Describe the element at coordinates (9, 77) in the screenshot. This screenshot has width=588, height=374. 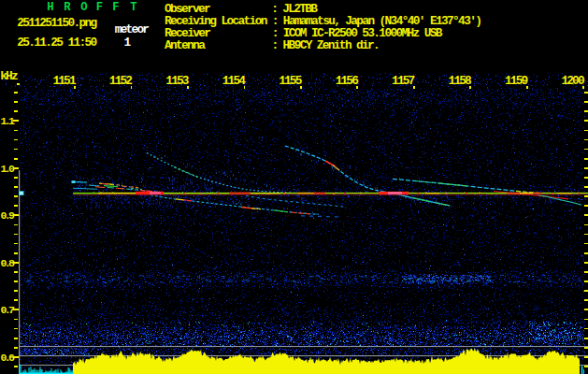
I see `svg-text: kHz` at that location.